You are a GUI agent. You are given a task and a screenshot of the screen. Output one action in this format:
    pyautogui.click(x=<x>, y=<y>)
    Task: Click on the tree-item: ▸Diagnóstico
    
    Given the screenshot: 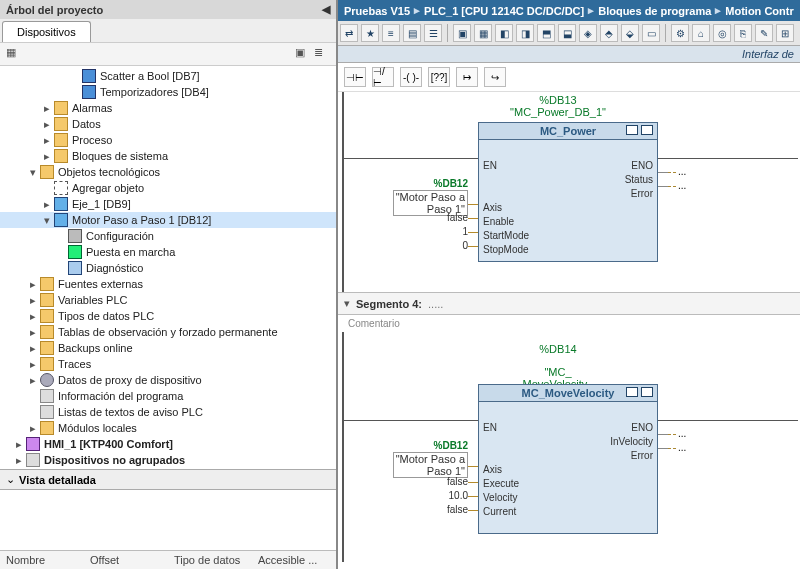 What is the action you would take?
    pyautogui.click(x=168, y=268)
    